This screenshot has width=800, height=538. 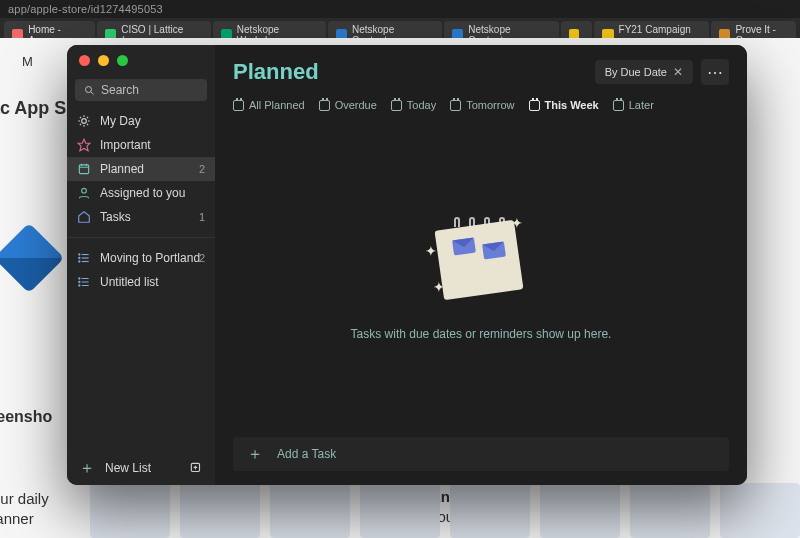 I want to click on sidebar-item-label: Assigned to you, so click(x=142, y=193).